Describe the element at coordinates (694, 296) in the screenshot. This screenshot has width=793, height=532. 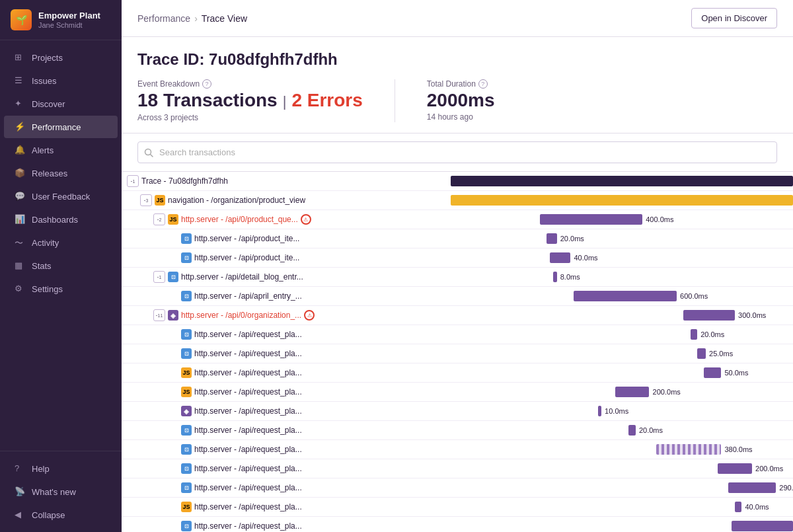
I see `bar-label: 600.0ms` at that location.